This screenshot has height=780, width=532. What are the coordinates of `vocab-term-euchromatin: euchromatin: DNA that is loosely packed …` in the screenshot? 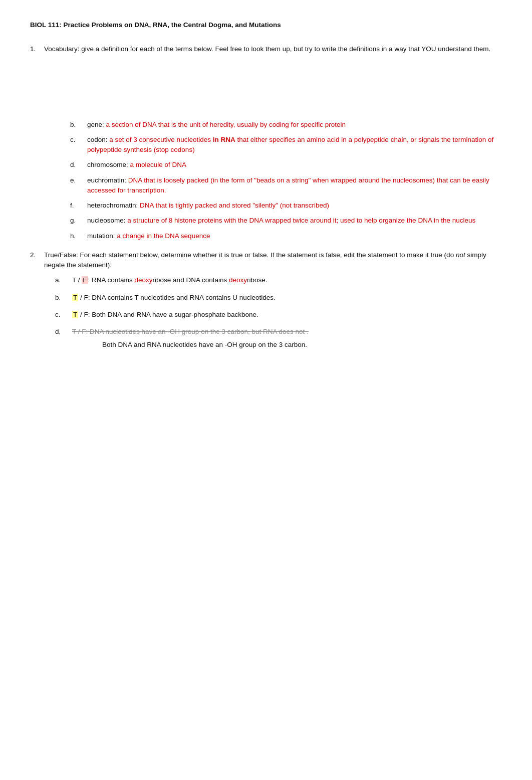 It's located at (295, 185).